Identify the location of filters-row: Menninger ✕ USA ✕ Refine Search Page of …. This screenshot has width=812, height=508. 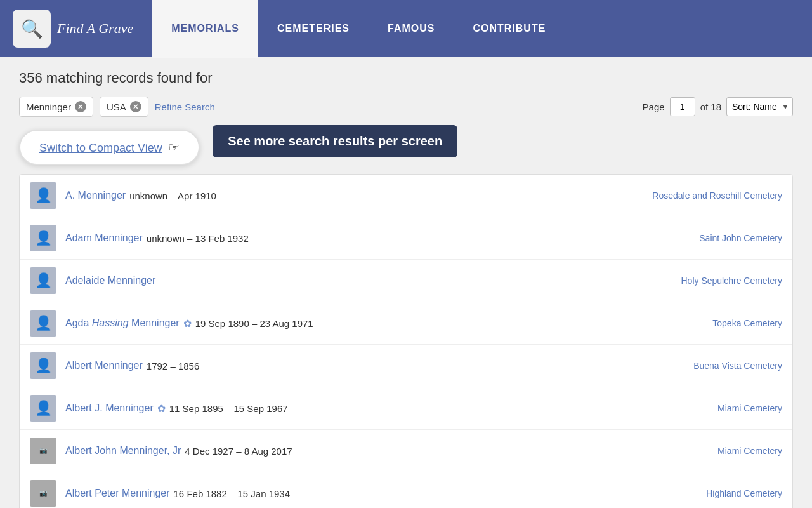
(406, 107).